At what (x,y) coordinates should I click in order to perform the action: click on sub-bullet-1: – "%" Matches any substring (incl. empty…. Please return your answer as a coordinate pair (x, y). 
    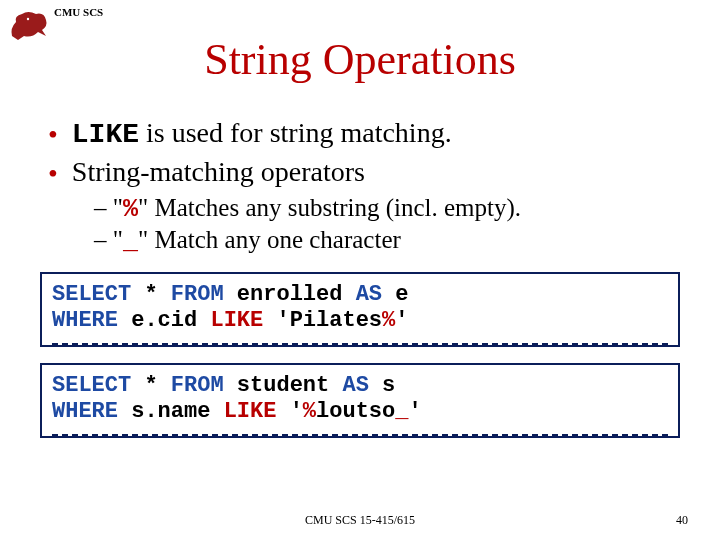
    Looking at the image, I should click on (383, 209).